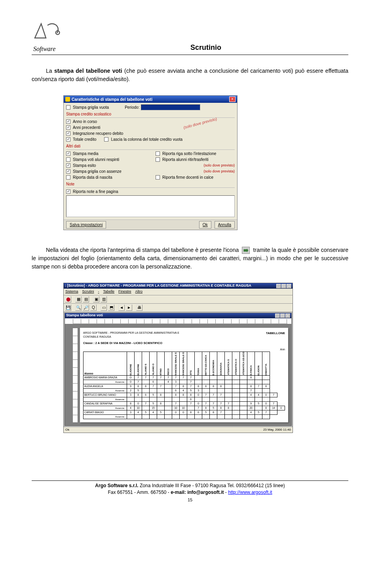  What do you see at coordinates (111, 308) in the screenshot?
I see `toolbar-layout-icon: ⬒` at bounding box center [111, 308].